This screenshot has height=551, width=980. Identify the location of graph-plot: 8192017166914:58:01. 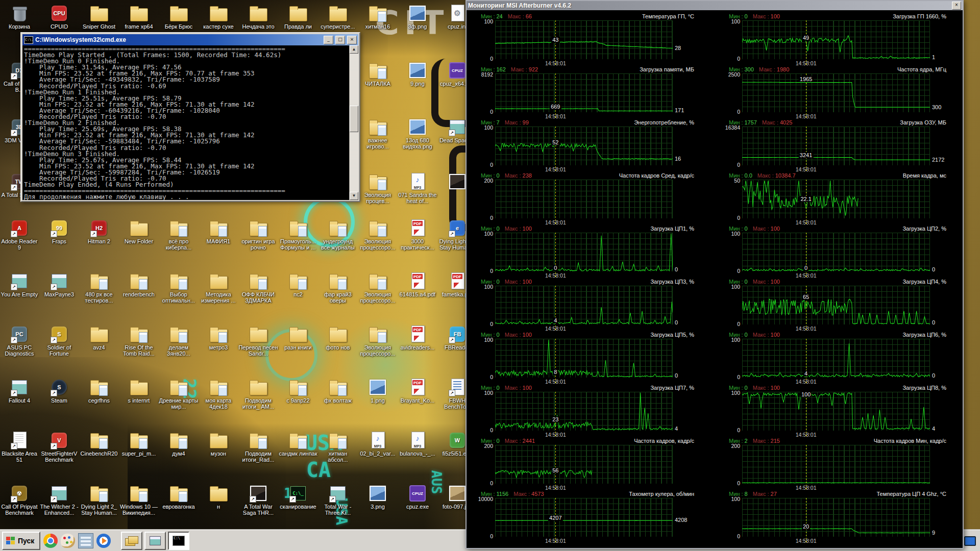
(584, 93).